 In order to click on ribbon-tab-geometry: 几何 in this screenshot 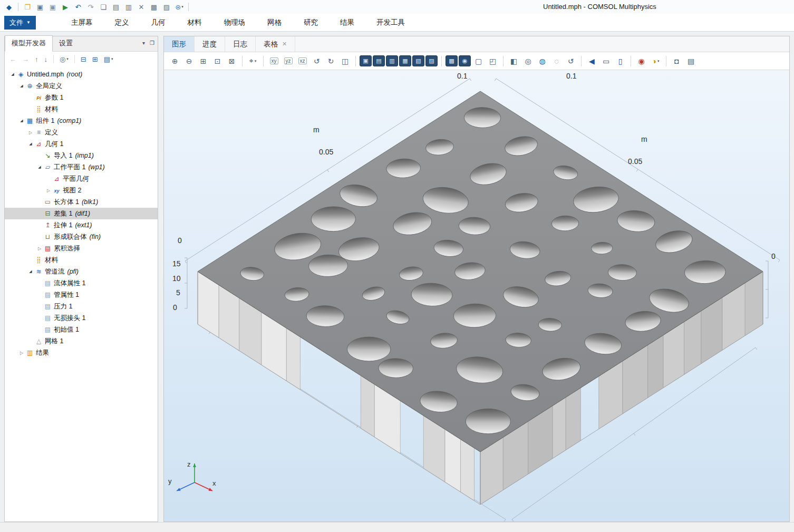, I will do `click(158, 22)`.